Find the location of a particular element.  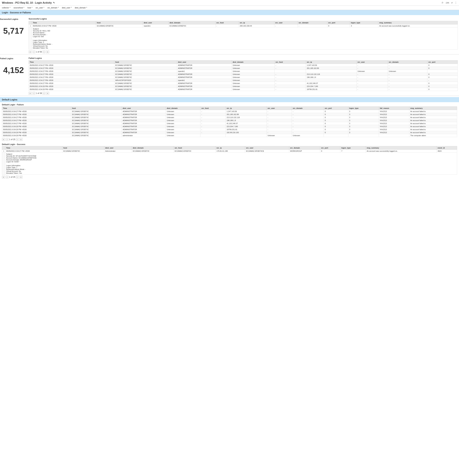

succ-prev-btn: ‹ is located at coordinates (34, 52).